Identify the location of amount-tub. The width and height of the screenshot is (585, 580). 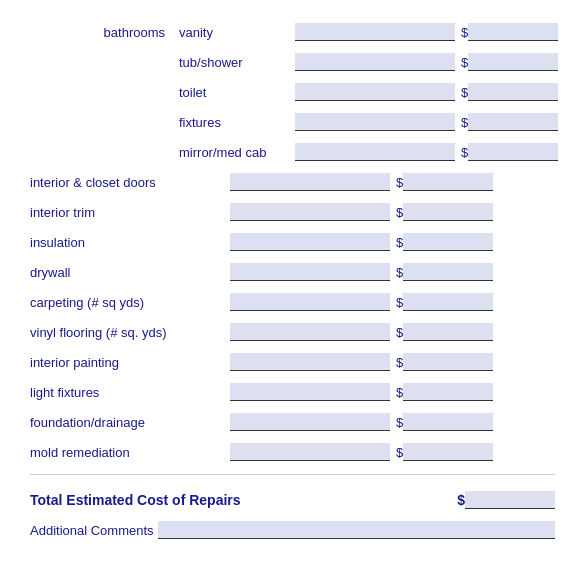
(513, 62).